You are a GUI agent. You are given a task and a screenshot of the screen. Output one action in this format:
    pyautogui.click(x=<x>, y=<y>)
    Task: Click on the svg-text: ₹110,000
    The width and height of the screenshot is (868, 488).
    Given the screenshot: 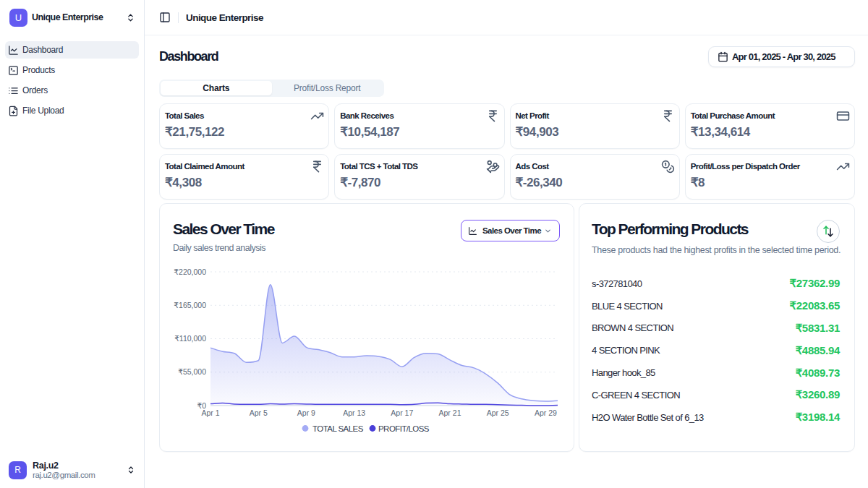 What is the action you would take?
    pyautogui.click(x=190, y=338)
    